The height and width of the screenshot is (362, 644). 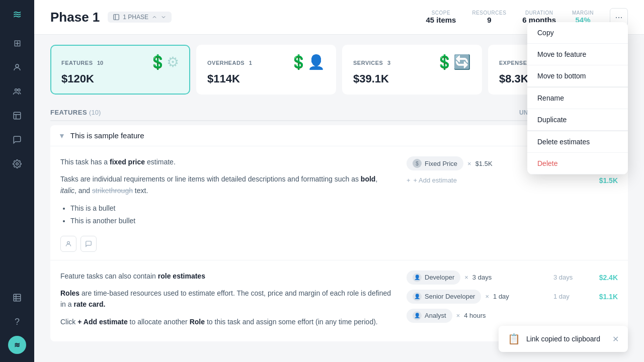 What do you see at coordinates (417, 278) in the screenshot?
I see `developer-icon: 👤` at bounding box center [417, 278].